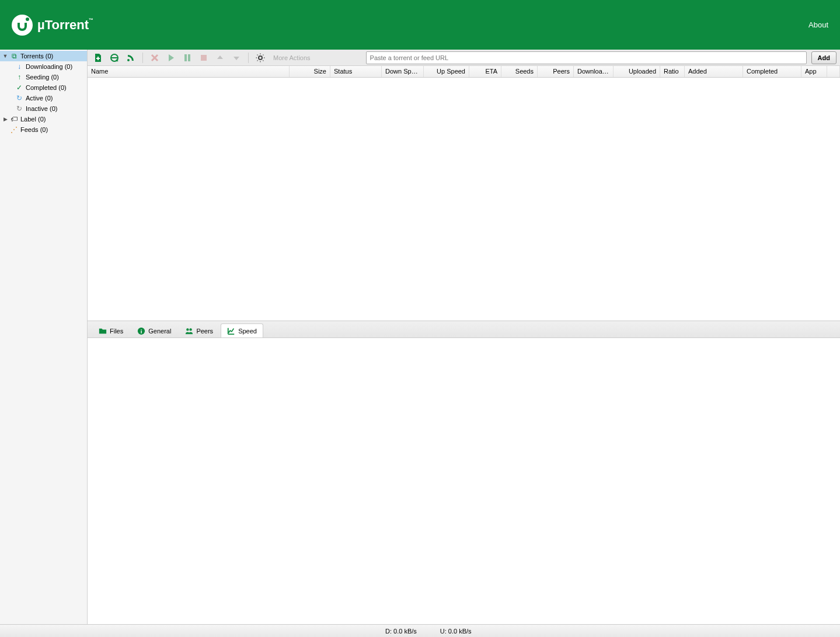 This screenshot has height=637, width=840. I want to click on play-icon, so click(171, 58).